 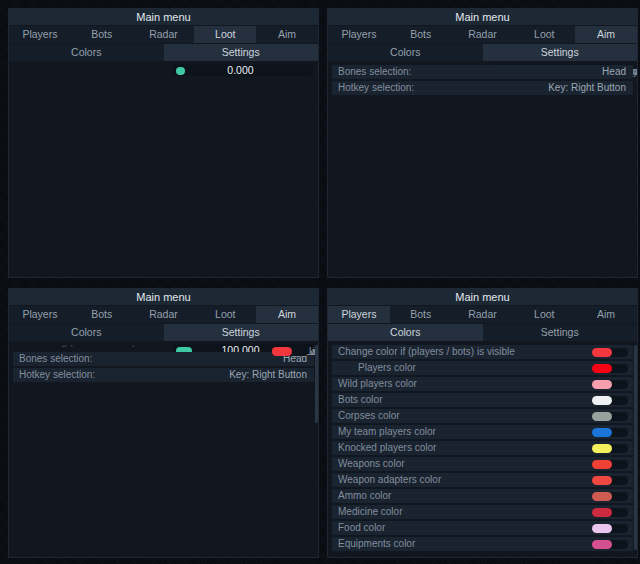 What do you see at coordinates (362, 528) in the screenshot?
I see `row-label: Food color` at bounding box center [362, 528].